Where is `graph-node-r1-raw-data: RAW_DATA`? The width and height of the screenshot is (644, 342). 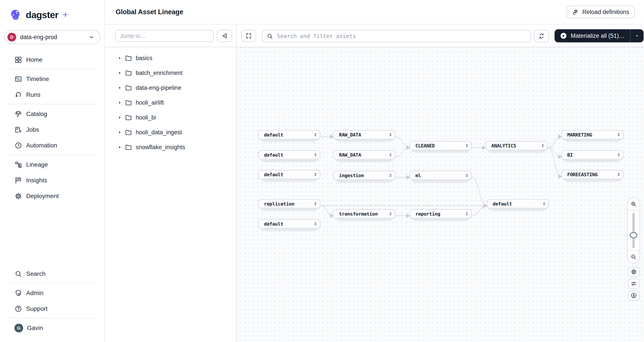
graph-node-r1-raw-data: RAW_DATA is located at coordinates (364, 135).